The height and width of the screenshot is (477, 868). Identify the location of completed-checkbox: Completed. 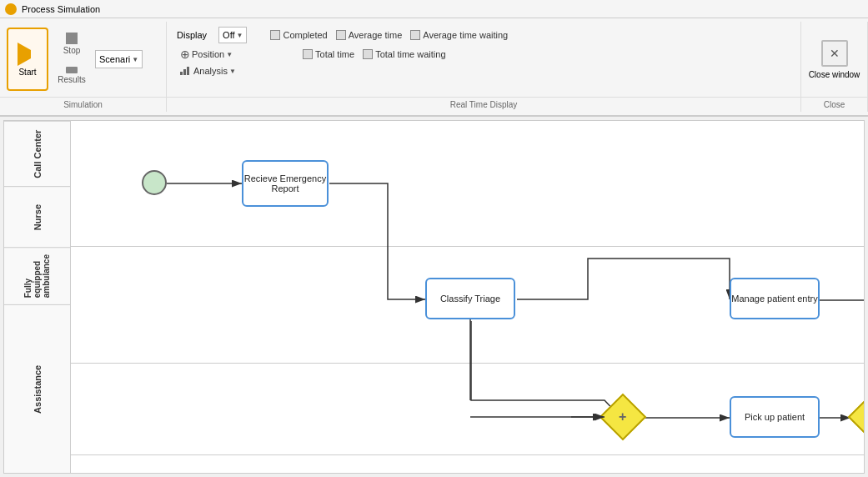
(299, 35).